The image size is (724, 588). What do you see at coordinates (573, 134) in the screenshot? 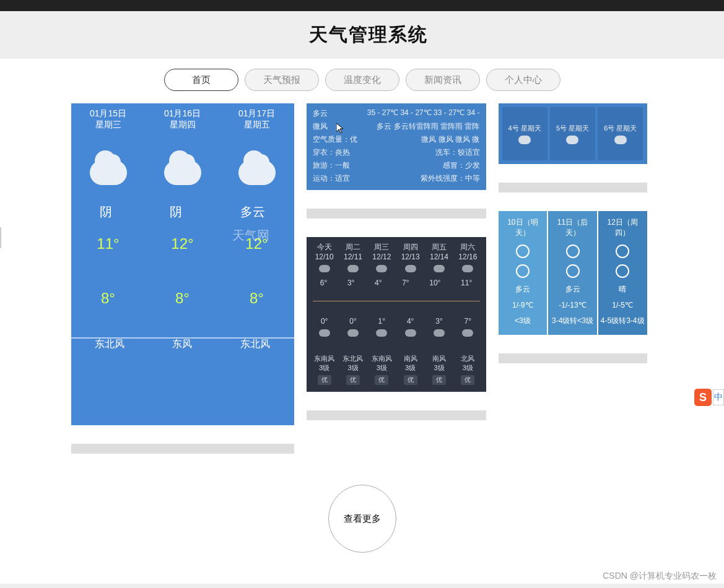
I see `weather-card-mini: 4号 星期天 5号 星期天 6号 星期天` at bounding box center [573, 134].